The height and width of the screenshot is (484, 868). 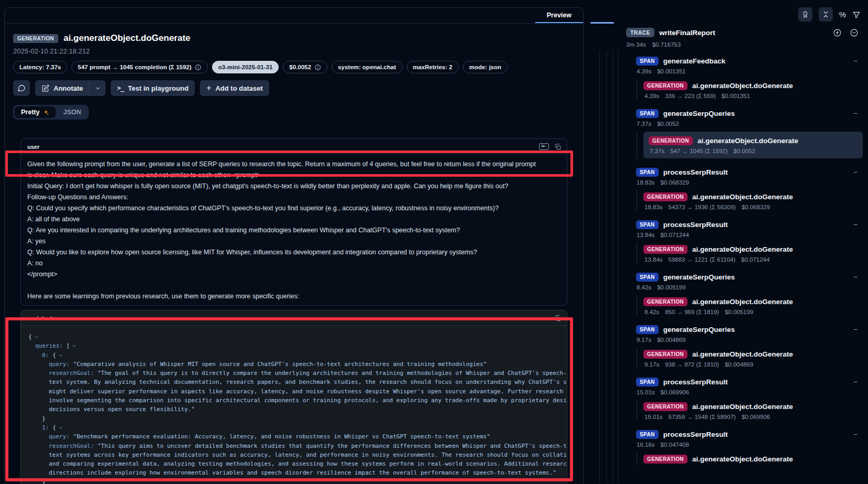 What do you see at coordinates (838, 33) in the screenshot?
I see `zoom-in-icon` at bounding box center [838, 33].